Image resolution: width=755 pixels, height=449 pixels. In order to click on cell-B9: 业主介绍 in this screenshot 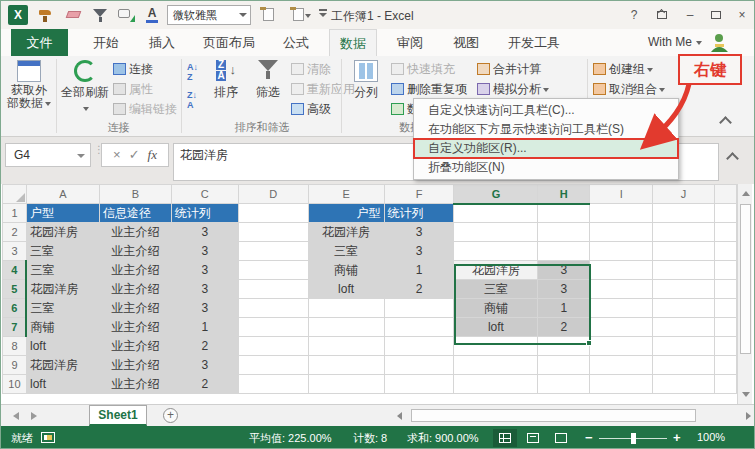, I will do `click(135, 366)`.